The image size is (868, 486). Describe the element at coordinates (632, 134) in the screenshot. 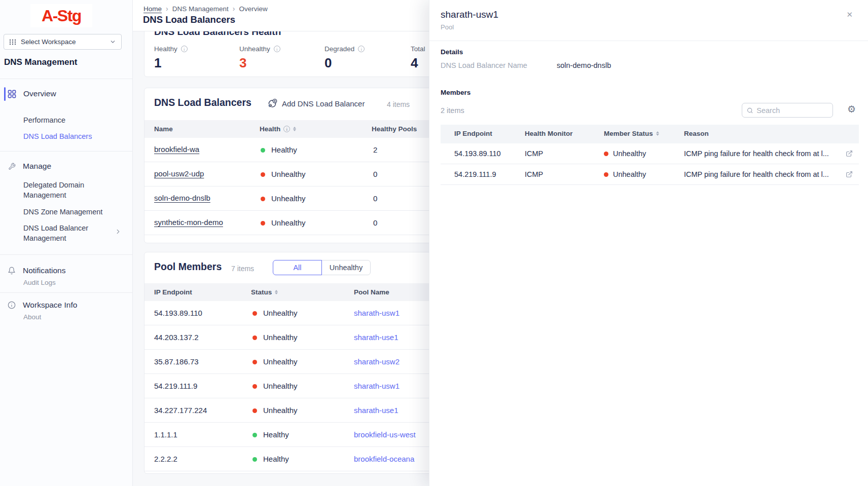

I see `column-header-member-status: Member Status` at that location.